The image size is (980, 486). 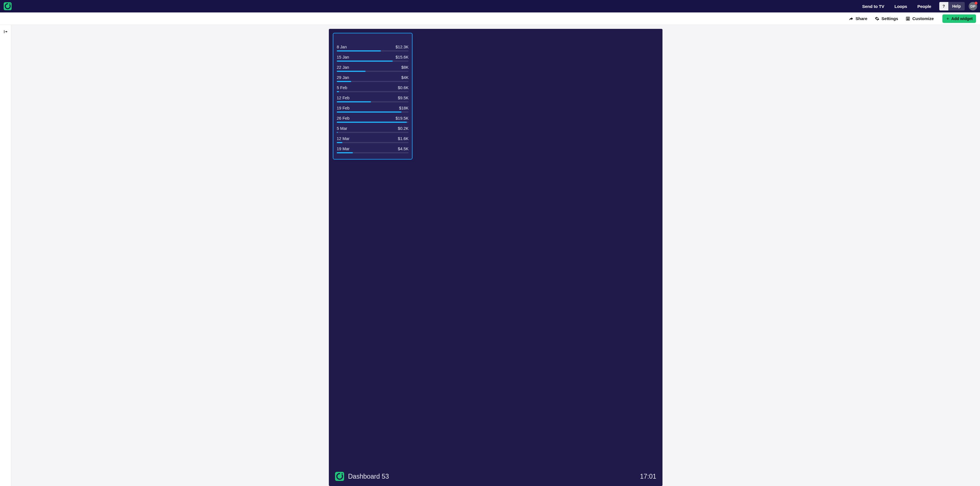 I want to click on plus-icon, so click(x=948, y=19).